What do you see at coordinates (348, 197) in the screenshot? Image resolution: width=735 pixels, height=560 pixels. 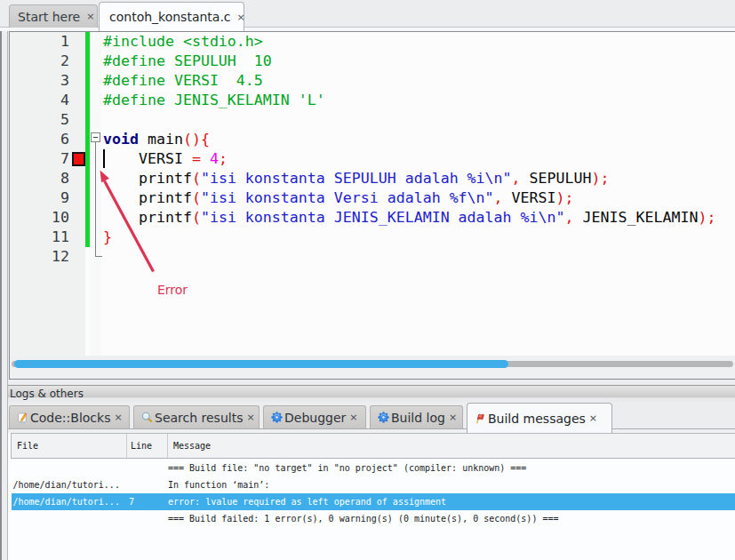 I see `code-token: "isi konstanta Versi adalah %f\n"` at bounding box center [348, 197].